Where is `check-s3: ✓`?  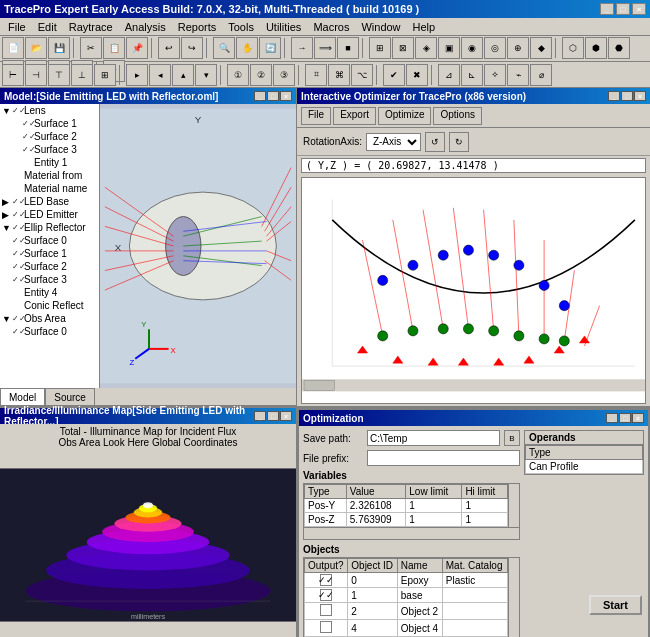
check-s3: ✓ is located at coordinates (27, 150).